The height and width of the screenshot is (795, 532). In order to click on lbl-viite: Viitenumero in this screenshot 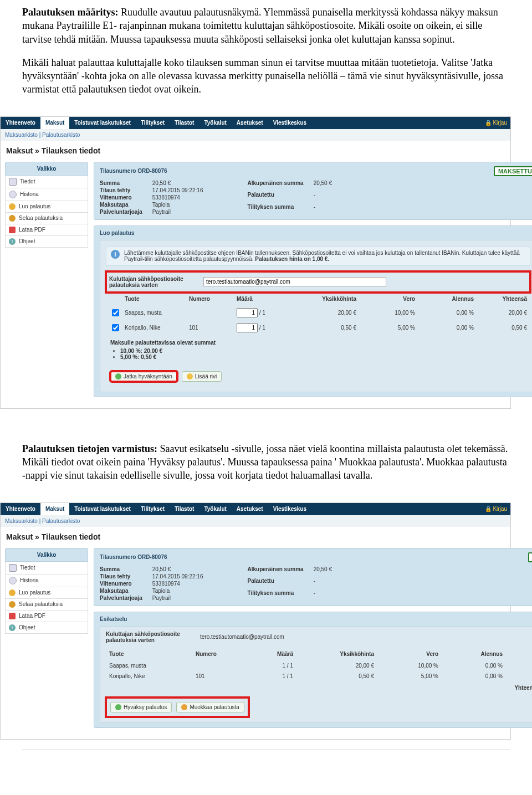, I will do `click(121, 197)`.